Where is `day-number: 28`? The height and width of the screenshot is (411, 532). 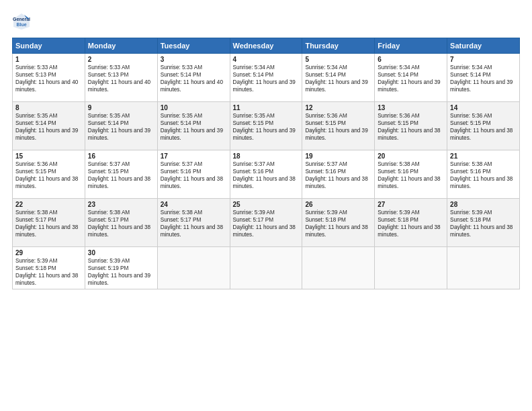
day-number: 28 is located at coordinates (484, 204).